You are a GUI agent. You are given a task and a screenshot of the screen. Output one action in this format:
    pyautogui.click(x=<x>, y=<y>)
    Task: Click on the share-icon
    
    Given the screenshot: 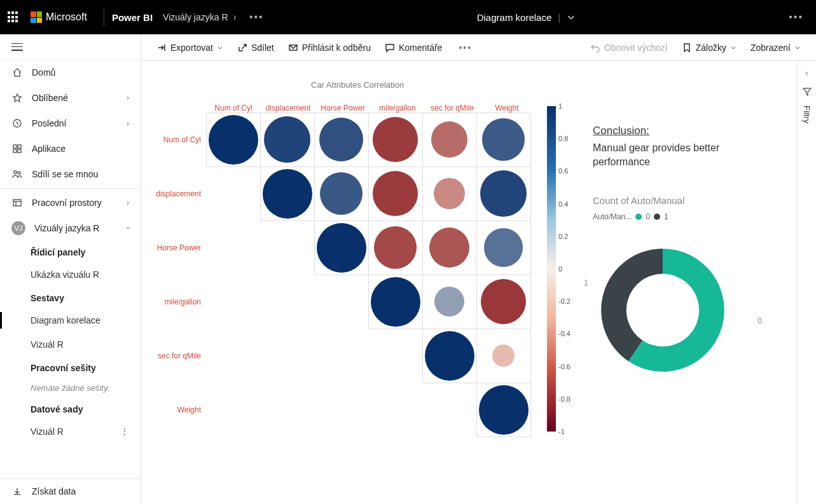 What is the action you would take?
    pyautogui.click(x=242, y=48)
    